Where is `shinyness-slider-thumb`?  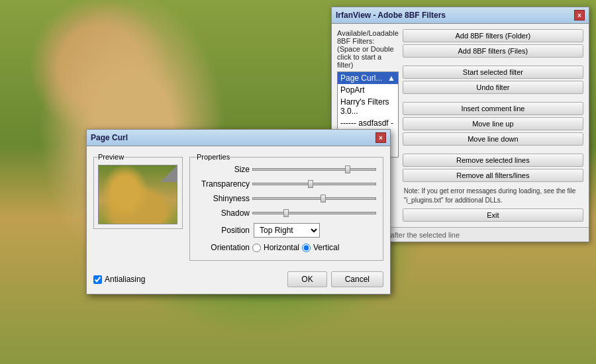 shinyness-slider-thumb is located at coordinates (323, 199).